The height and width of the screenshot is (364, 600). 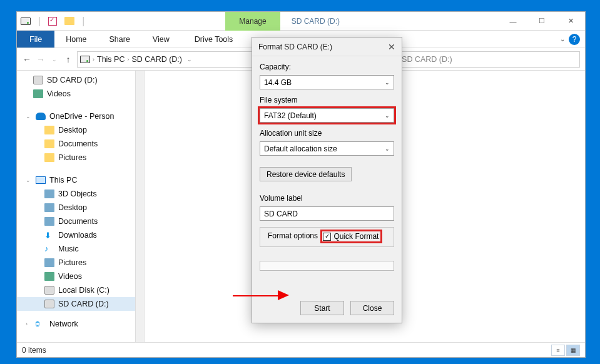 I want to click on tab-share: Share, so click(x=120, y=39).